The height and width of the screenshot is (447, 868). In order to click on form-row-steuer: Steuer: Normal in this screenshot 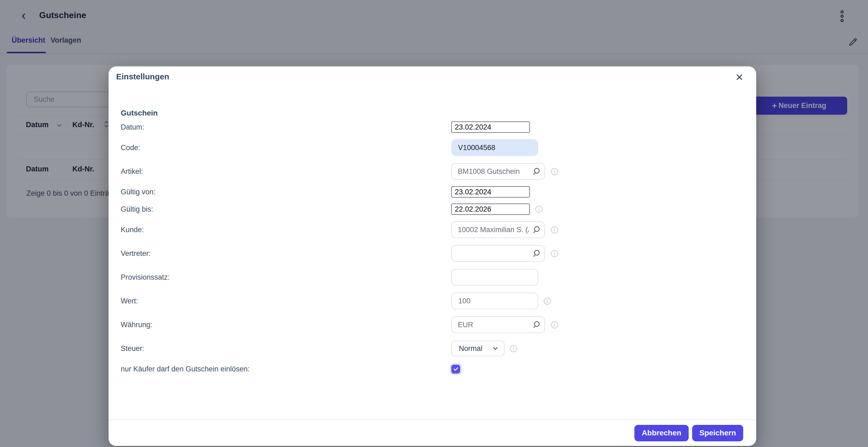, I will do `click(433, 348)`.